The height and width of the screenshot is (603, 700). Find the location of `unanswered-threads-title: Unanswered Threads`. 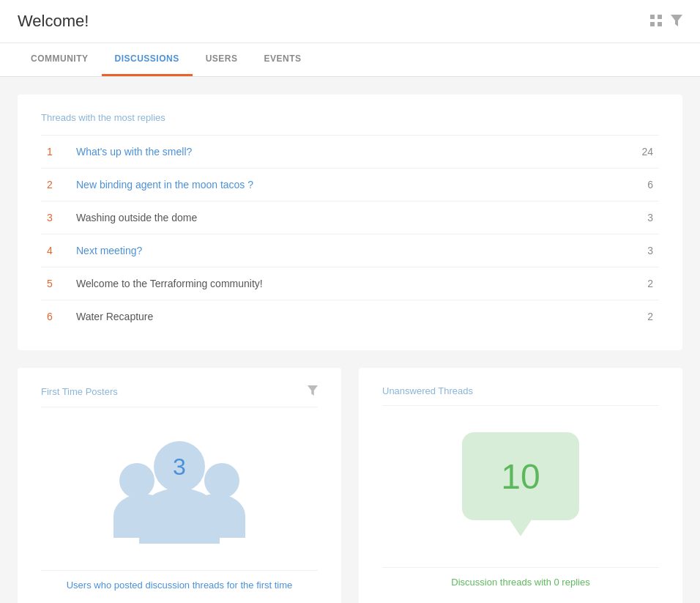

unanswered-threads-title: Unanswered Threads is located at coordinates (428, 391).